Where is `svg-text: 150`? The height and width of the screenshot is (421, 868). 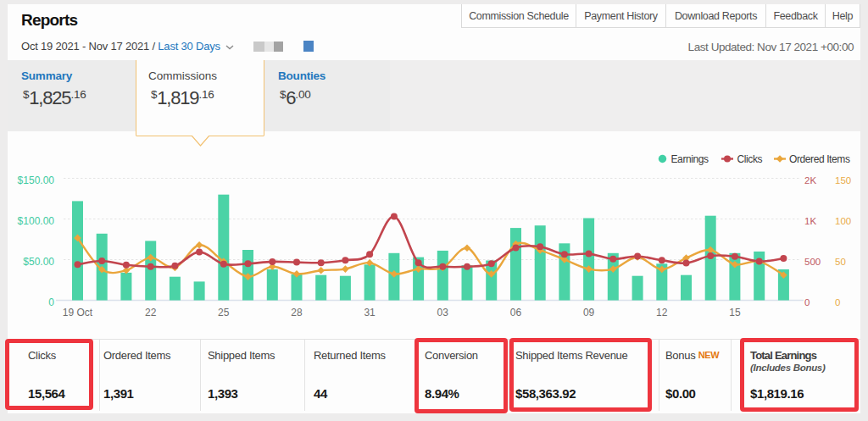
svg-text: 150 is located at coordinates (843, 180).